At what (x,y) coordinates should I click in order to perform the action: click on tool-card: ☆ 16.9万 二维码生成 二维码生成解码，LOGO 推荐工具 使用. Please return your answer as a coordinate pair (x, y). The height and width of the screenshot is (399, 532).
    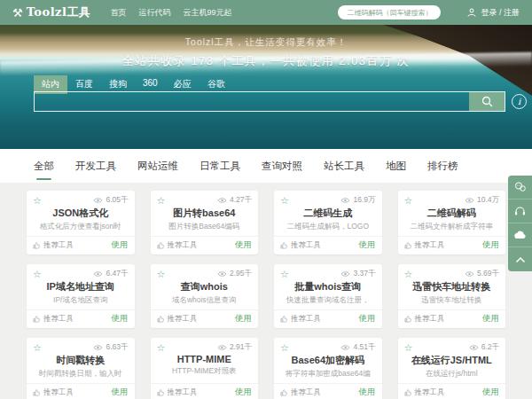
    Looking at the image, I should click on (328, 223).